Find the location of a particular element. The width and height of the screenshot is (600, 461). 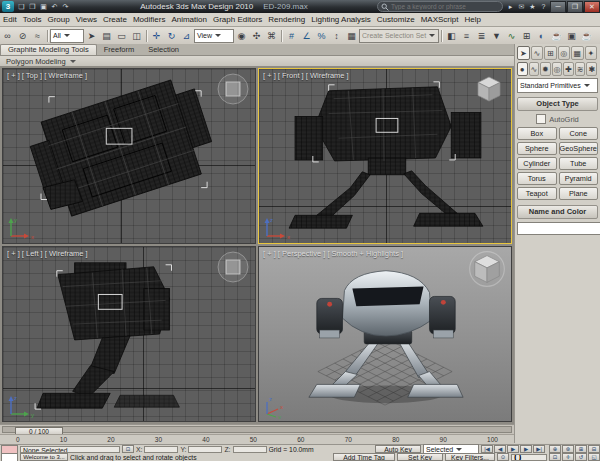

maximize-viewport-toggle-icon: ◱ is located at coordinates (594, 457).